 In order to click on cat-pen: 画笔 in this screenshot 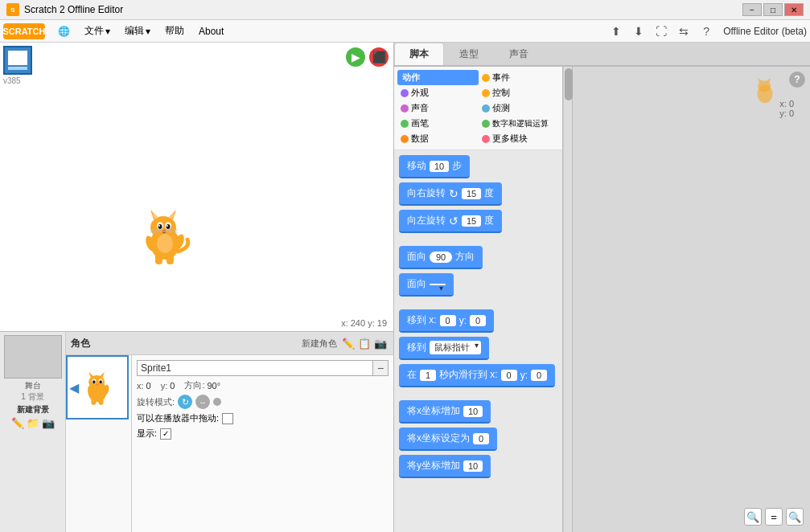, I will do `click(438, 124)`.